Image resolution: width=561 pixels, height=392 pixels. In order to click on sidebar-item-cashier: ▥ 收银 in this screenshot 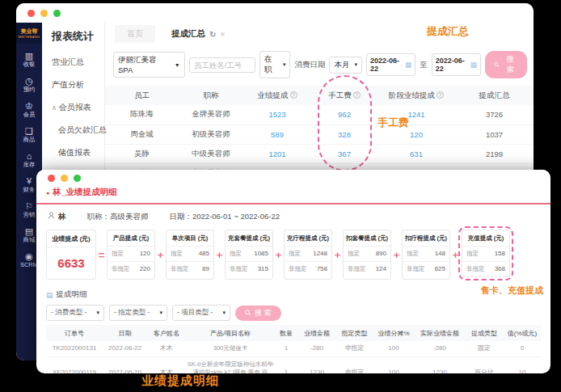, I will do `click(29, 60)`.